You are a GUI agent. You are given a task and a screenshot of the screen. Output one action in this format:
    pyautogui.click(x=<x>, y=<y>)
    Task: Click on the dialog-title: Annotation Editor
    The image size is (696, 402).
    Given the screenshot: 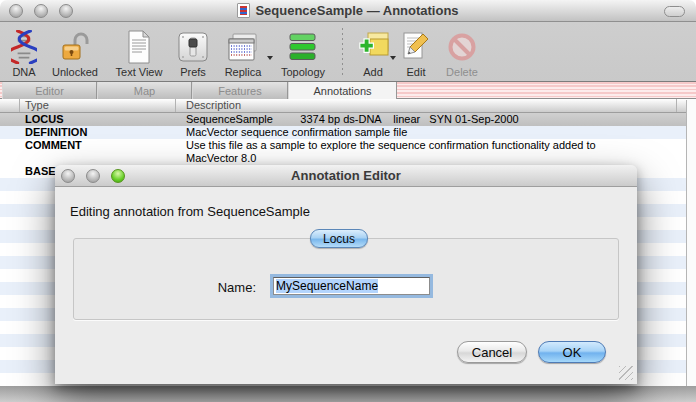 What is the action you would take?
    pyautogui.click(x=346, y=176)
    